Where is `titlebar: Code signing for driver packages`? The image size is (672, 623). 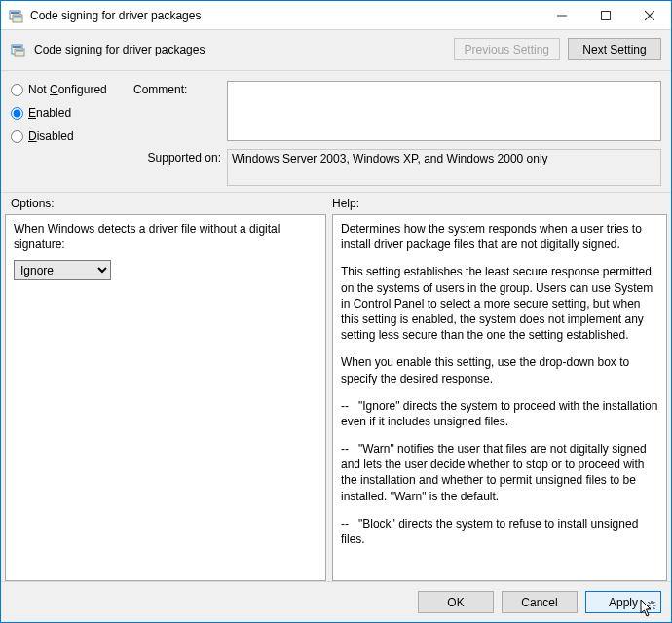 titlebar: Code signing for driver packages is located at coordinates (336, 16).